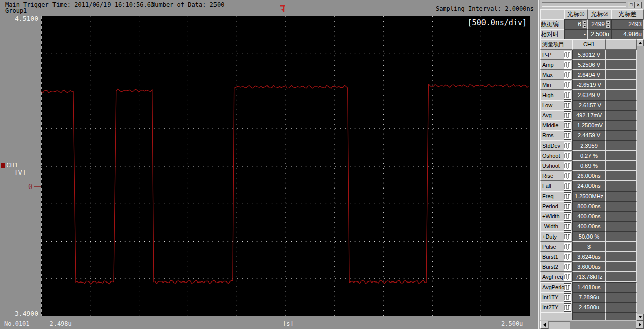 Image resolution: width=644 pixels, height=329 pixels. I want to click on measure-item-label: +Duty, so click(556, 237).